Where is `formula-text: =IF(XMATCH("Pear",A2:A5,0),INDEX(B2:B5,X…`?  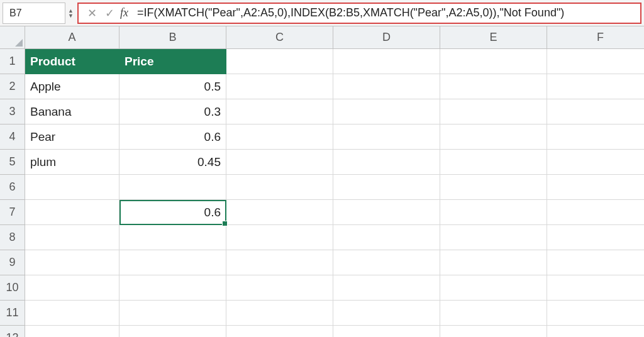 formula-text: =IF(XMATCH("Pear",A2:A5,0),INDEX(B2:B5,X… is located at coordinates (351, 13).